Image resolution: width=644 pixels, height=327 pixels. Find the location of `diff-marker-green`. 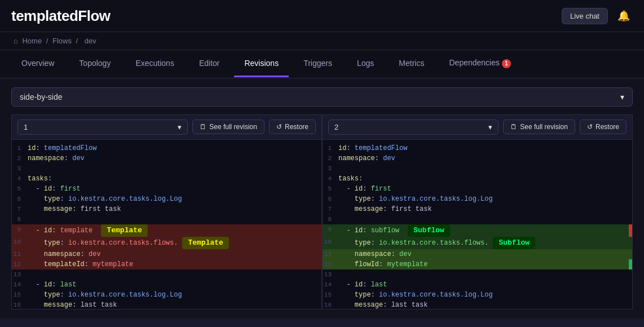

diff-marker-green is located at coordinates (630, 264).